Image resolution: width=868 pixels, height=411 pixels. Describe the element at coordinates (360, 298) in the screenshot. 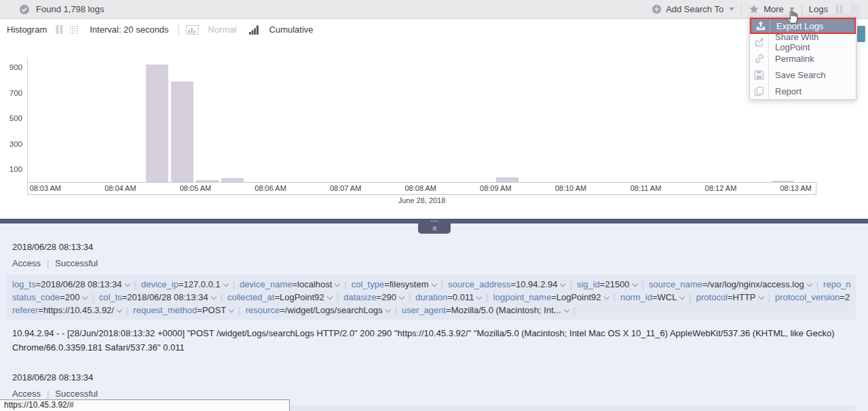

I see `field-name: datasize` at that location.